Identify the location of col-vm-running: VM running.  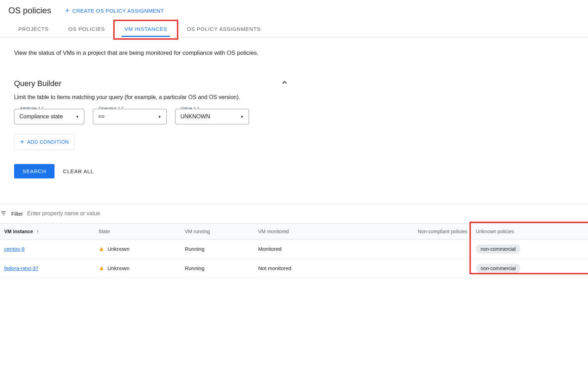
(217, 231).